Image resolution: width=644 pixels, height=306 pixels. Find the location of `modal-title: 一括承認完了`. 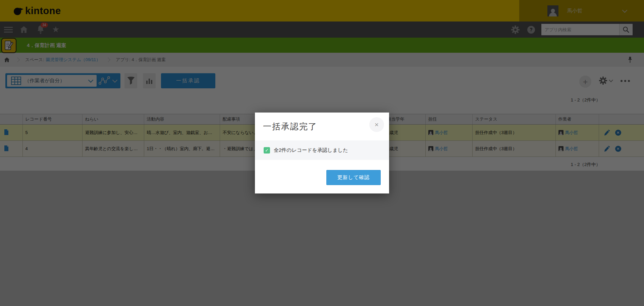

modal-title: 一括承認完了 is located at coordinates (290, 126).